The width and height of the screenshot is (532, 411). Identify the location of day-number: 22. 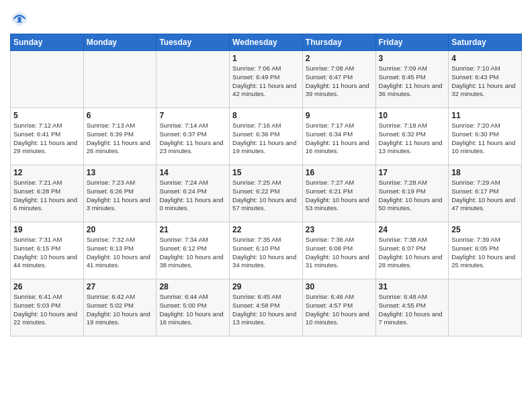
(266, 230).